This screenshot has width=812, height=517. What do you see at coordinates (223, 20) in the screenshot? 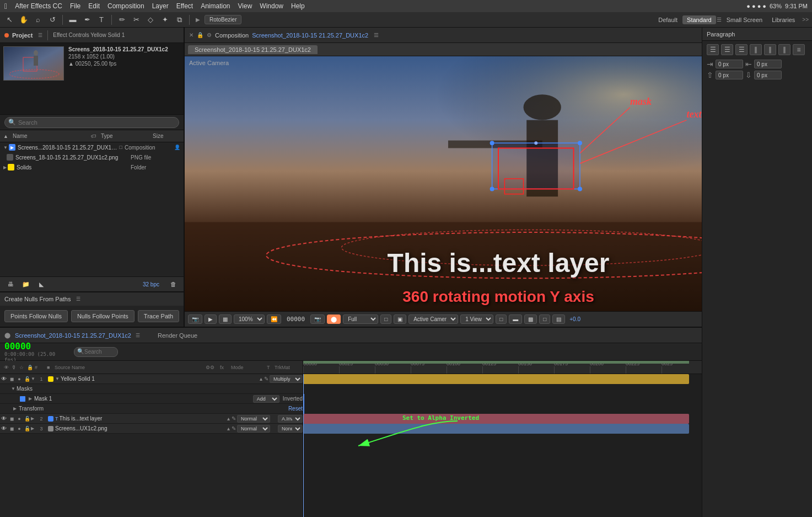
I see `rotobezier-label: RotoBezier` at bounding box center [223, 20].